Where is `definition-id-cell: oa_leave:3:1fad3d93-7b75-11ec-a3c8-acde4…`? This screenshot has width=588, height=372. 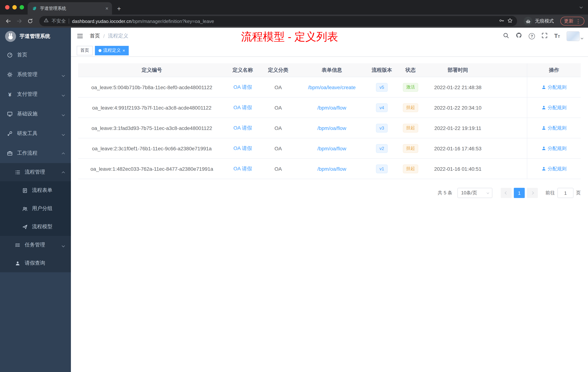
definition-id-cell: oa_leave:3:1fad3d93-7b75-11ec-a3c8-acde4… is located at coordinates (152, 128).